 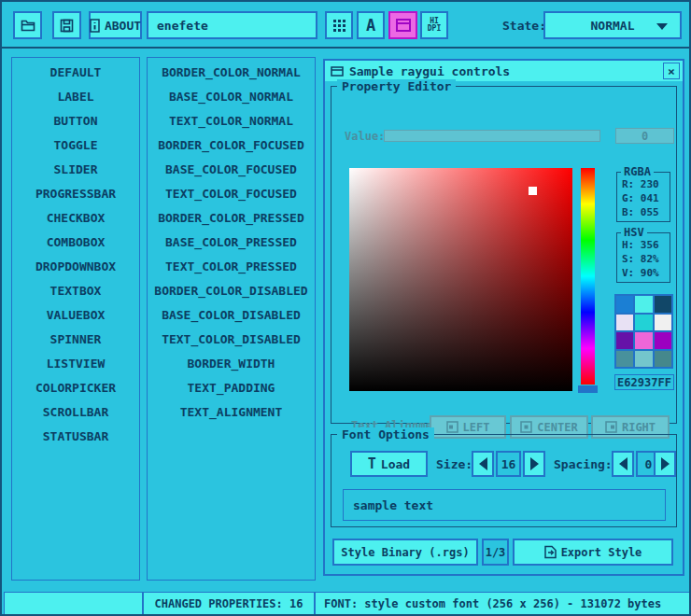 What do you see at coordinates (461, 280) in the screenshot?
I see `color-picker-panel` at bounding box center [461, 280].